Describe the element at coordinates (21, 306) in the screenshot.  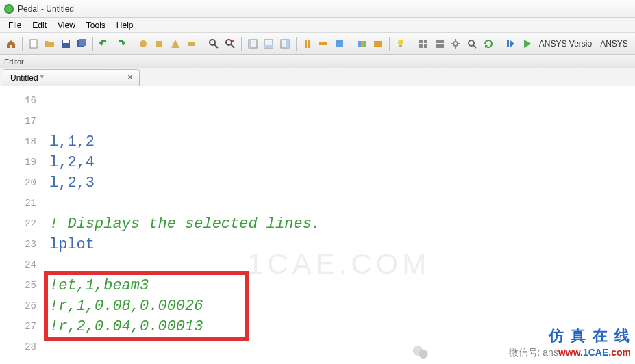
I see `line-number: 26` at that location.